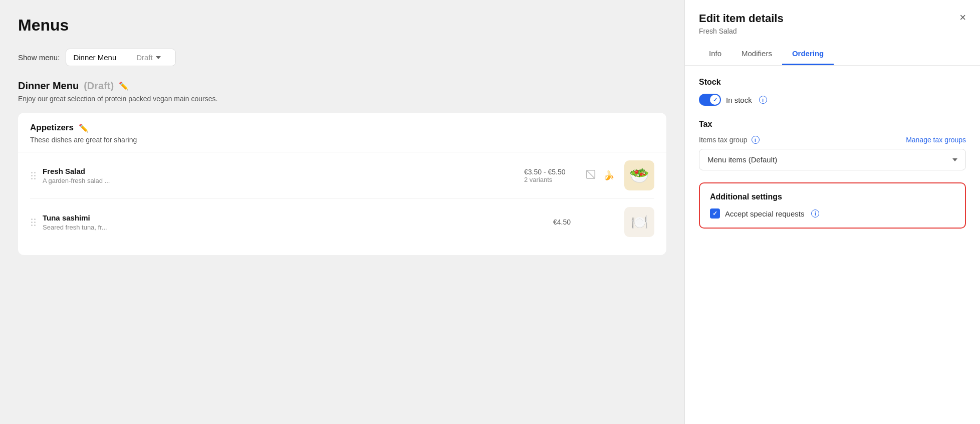  Describe the element at coordinates (742, 19) in the screenshot. I see `panel-title: Edit item details` at that location.